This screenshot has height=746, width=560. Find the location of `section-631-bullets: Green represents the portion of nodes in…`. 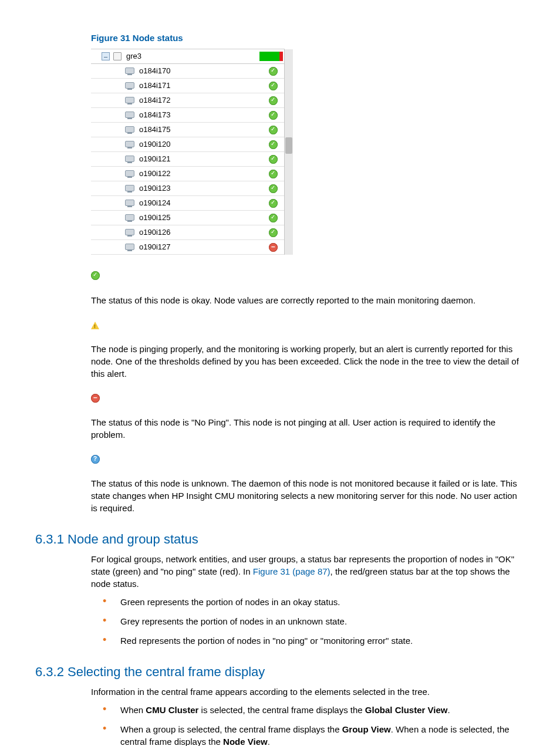

section-631-bullets: Green represents the portion of nodes in… is located at coordinates (313, 621).